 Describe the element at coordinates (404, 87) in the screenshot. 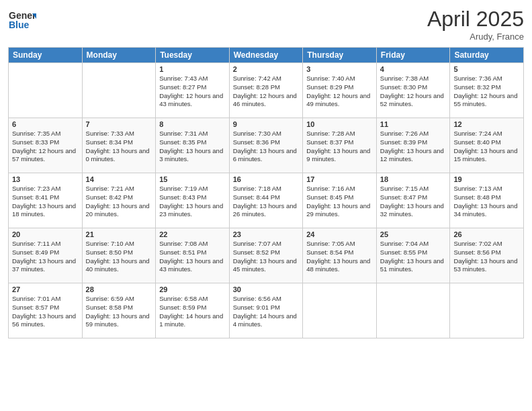

I see `sunset-text: Sunset: 8:30 PM` at that location.